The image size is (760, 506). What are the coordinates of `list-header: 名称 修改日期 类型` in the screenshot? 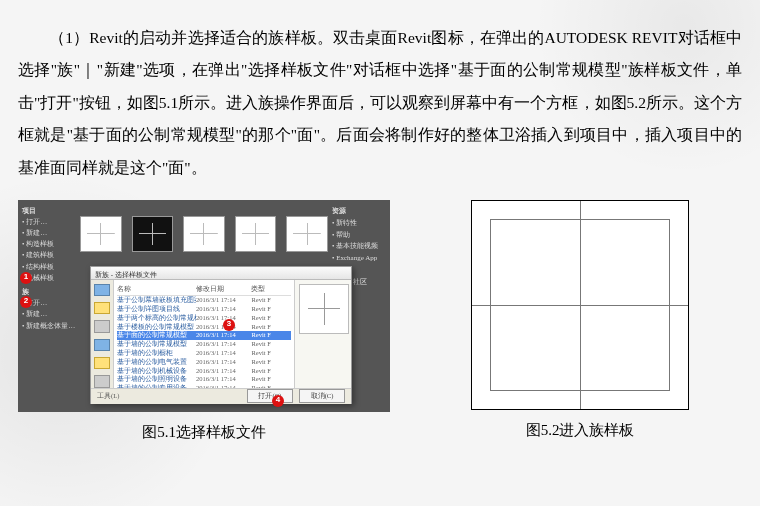 It's located at (204, 290).